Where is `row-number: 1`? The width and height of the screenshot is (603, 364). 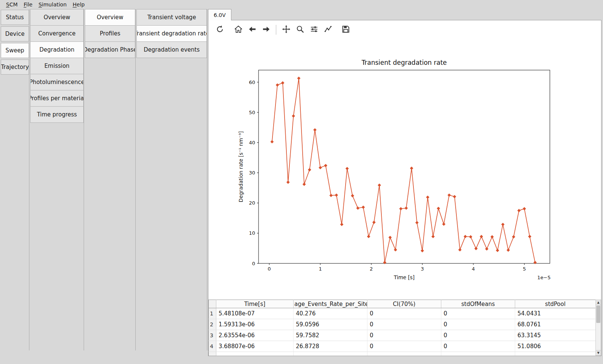 row-number: 1 is located at coordinates (213, 314).